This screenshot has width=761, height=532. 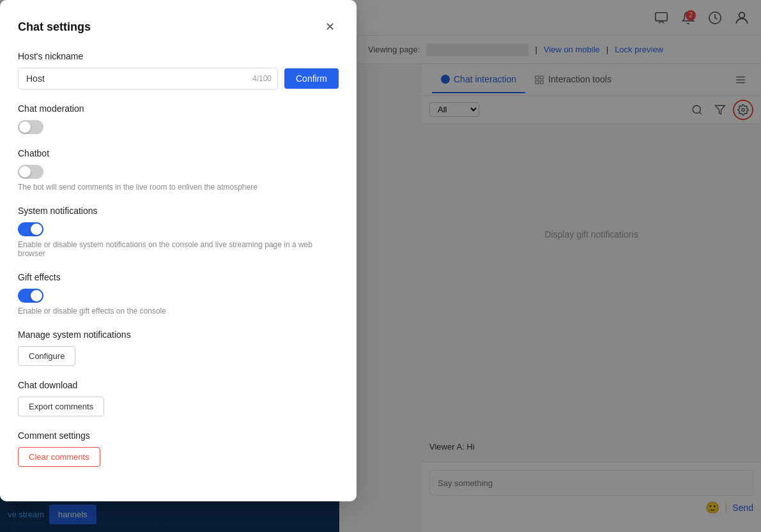 I want to click on chatbot-toggle-wrap, so click(x=178, y=172).